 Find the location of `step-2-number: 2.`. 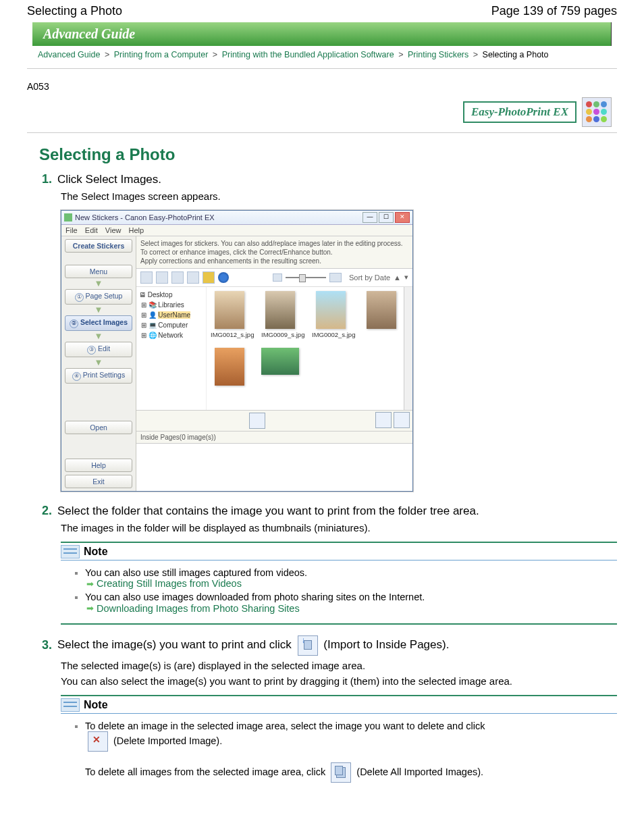

step-2-number: 2. is located at coordinates (47, 511).